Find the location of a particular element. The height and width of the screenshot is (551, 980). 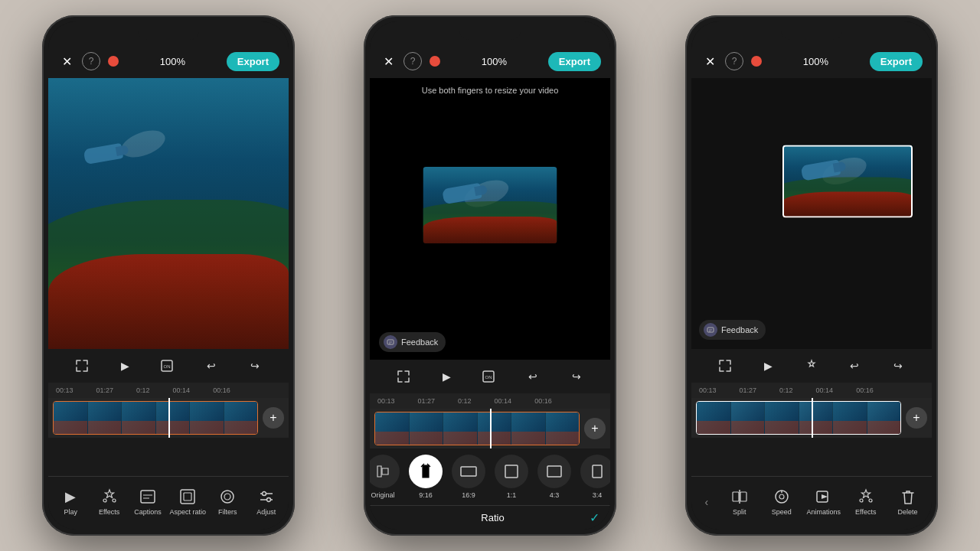

redo-button-2: ↪ is located at coordinates (577, 377).